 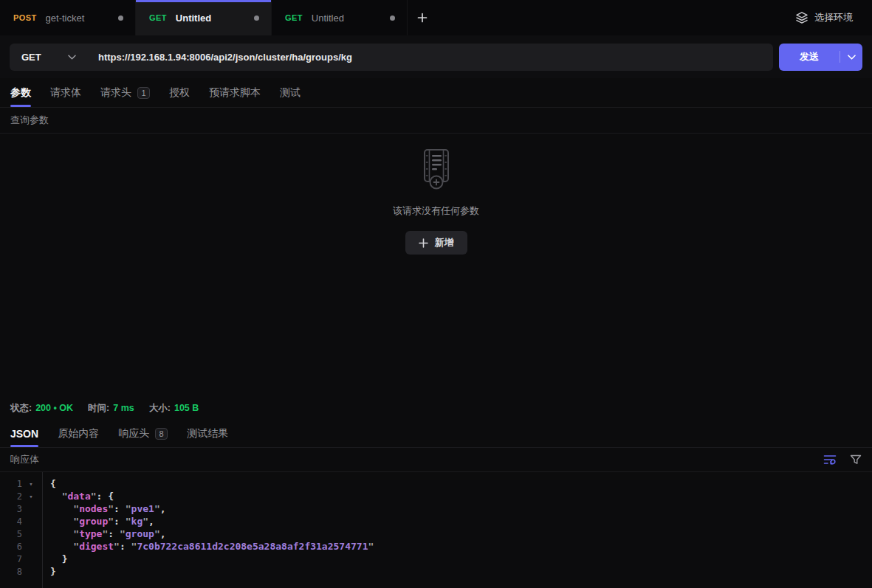 What do you see at coordinates (53, 571) in the screenshot?
I see `json-token: }` at bounding box center [53, 571].